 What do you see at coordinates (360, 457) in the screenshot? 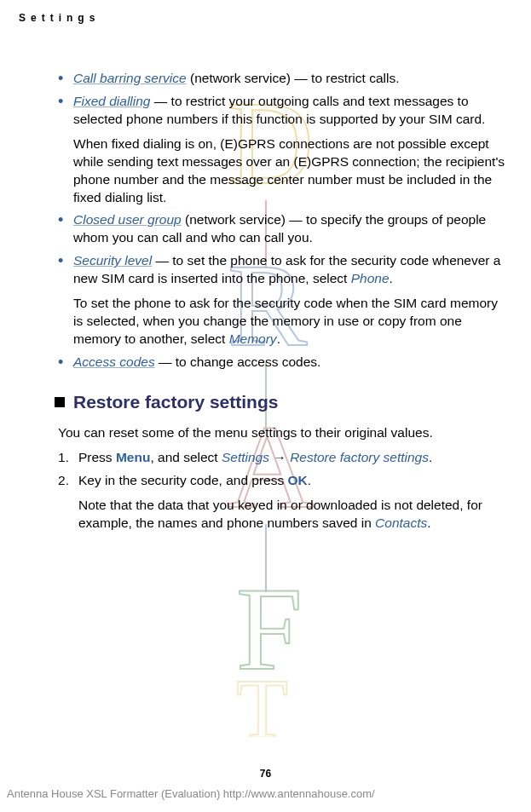
I see `step-link: Restore factory settings` at bounding box center [360, 457].